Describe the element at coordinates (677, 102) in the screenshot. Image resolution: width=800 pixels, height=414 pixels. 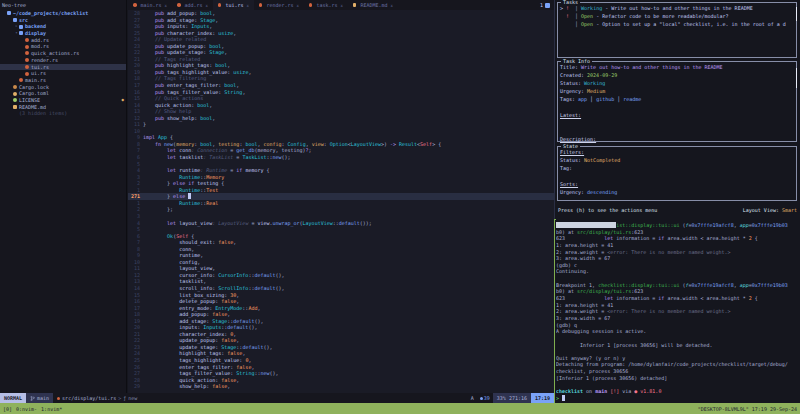
I see `task-info-content: Title: Write out how-to and other things…` at that location.